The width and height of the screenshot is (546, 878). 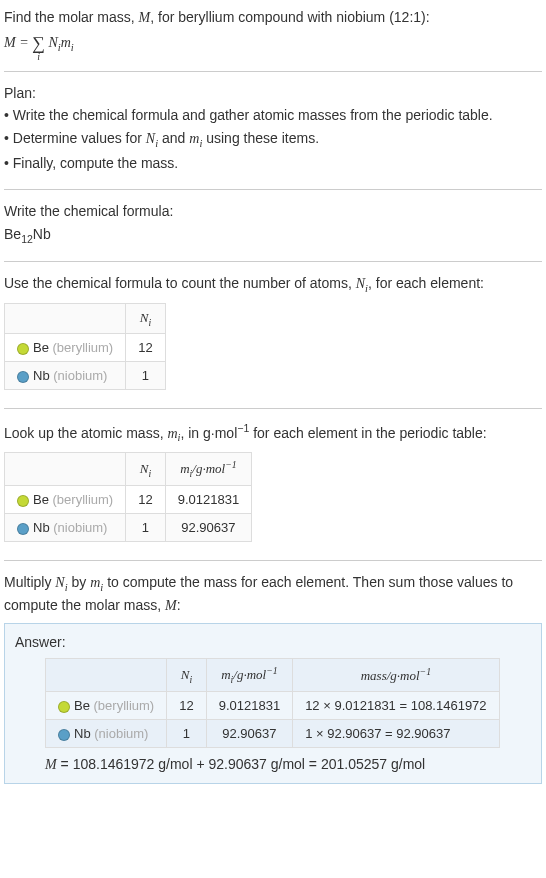 I want to click on mass-calc: 12 × 9.0121831 = 108.1461972, so click(x=396, y=706).